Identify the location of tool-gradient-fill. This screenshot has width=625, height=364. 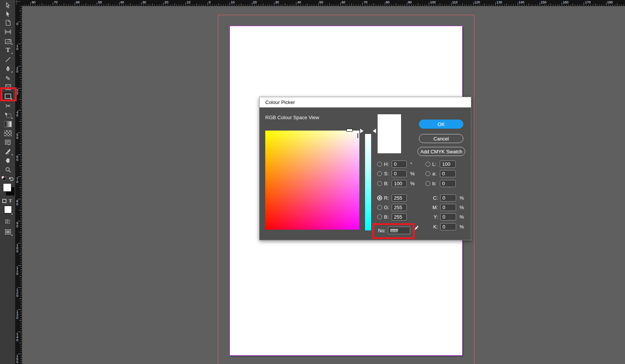
(8, 124).